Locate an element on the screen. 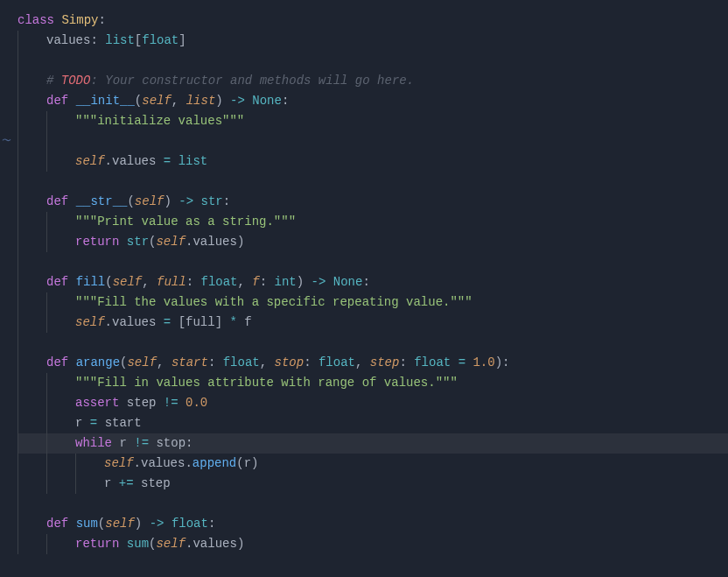 The height and width of the screenshot is (577, 728). code-line: self.values = [full] * f is located at coordinates (373, 322).